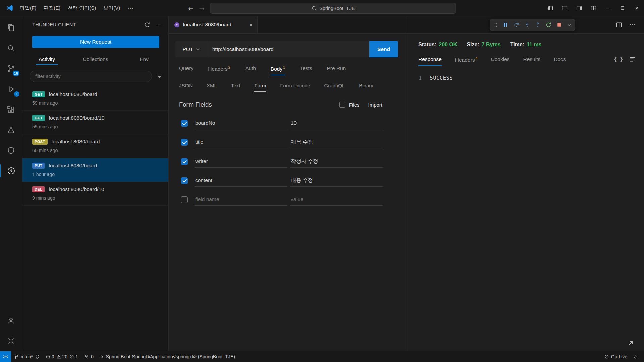  What do you see at coordinates (159, 25) in the screenshot?
I see `sidebar-more-icon: ⋯` at bounding box center [159, 25].